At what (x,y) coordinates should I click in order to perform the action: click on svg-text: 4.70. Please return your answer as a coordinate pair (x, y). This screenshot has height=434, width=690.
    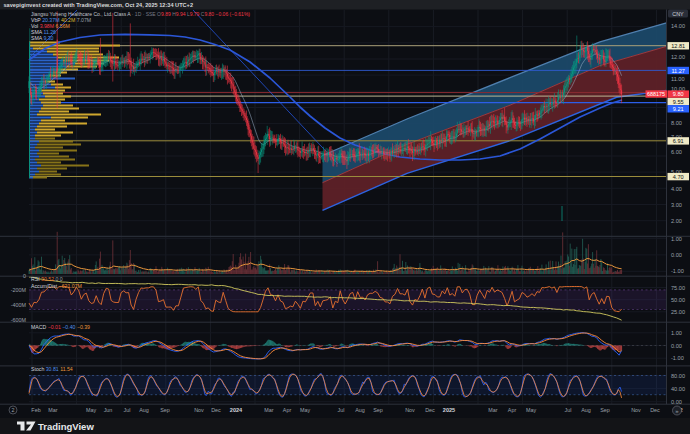
    Looking at the image, I should click on (678, 177).